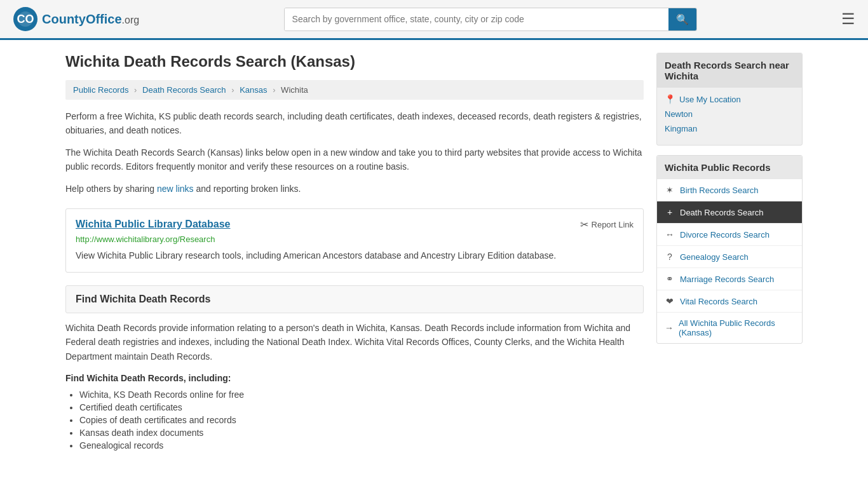 This screenshot has height=488, width=868. I want to click on birth-icon: ✶, so click(670, 190).